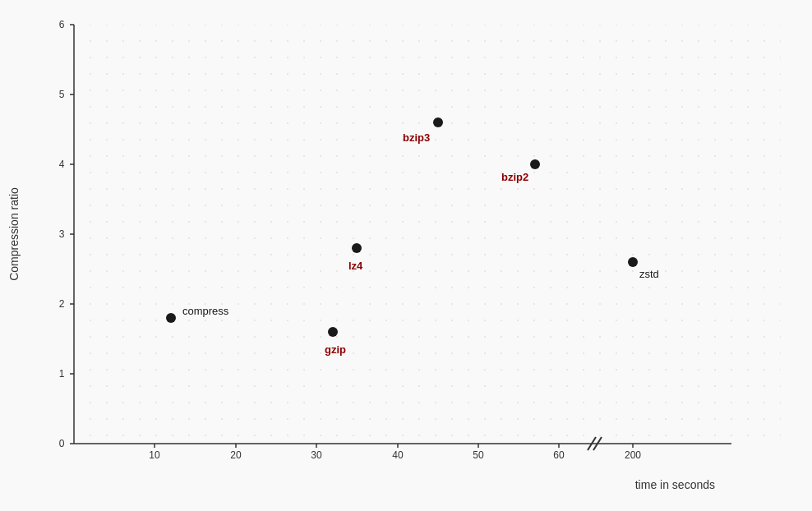  Describe the element at coordinates (236, 455) in the screenshot. I see `x-tick-20: 20` at that location.